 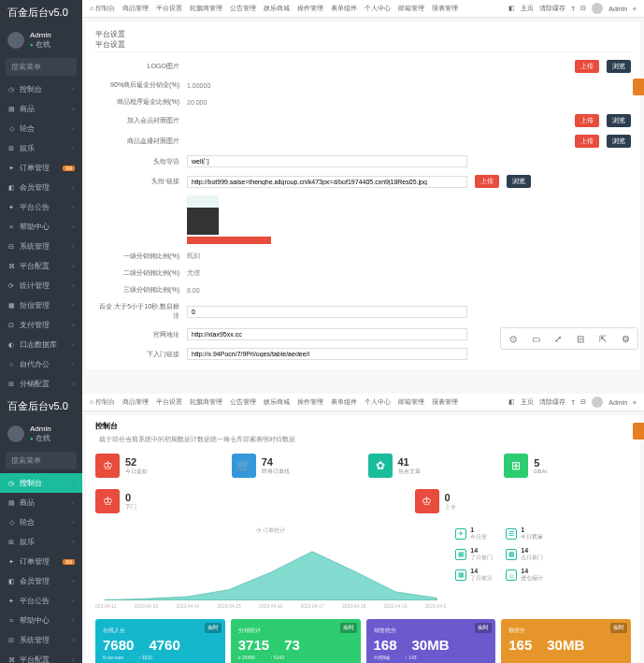 I want to click on topbar-avatar, so click(x=597, y=8).